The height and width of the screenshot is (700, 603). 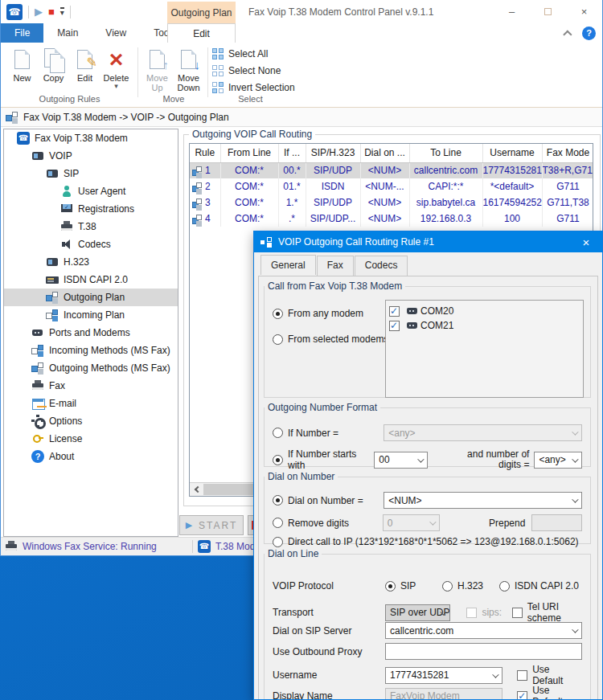 What do you see at coordinates (484, 630) in the screenshot?
I see `sip-server-combo: callcentric.com` at bounding box center [484, 630].